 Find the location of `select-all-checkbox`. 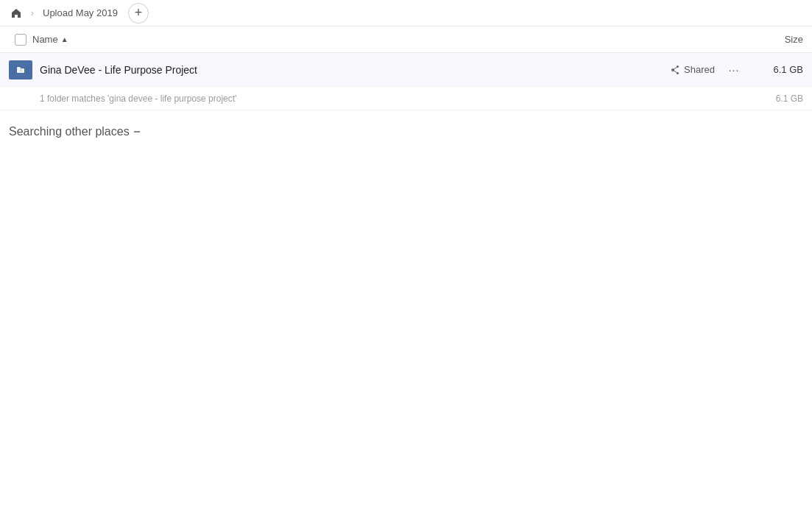

select-all-checkbox is located at coordinates (21, 40).